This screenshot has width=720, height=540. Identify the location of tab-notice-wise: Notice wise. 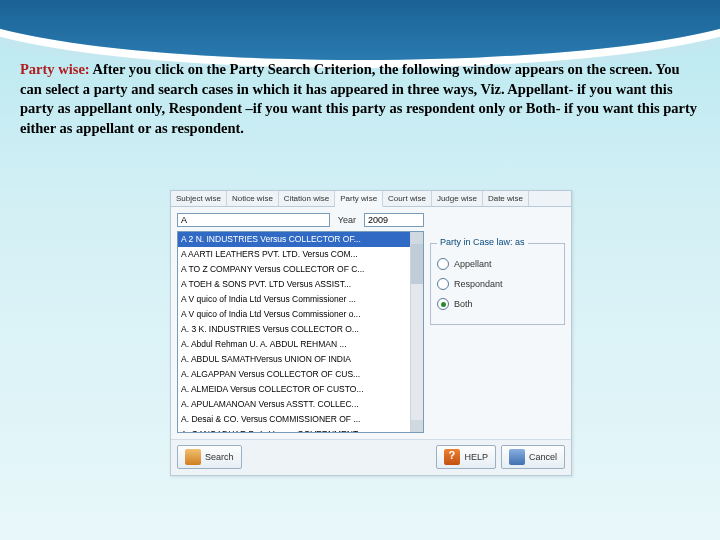
(253, 198).